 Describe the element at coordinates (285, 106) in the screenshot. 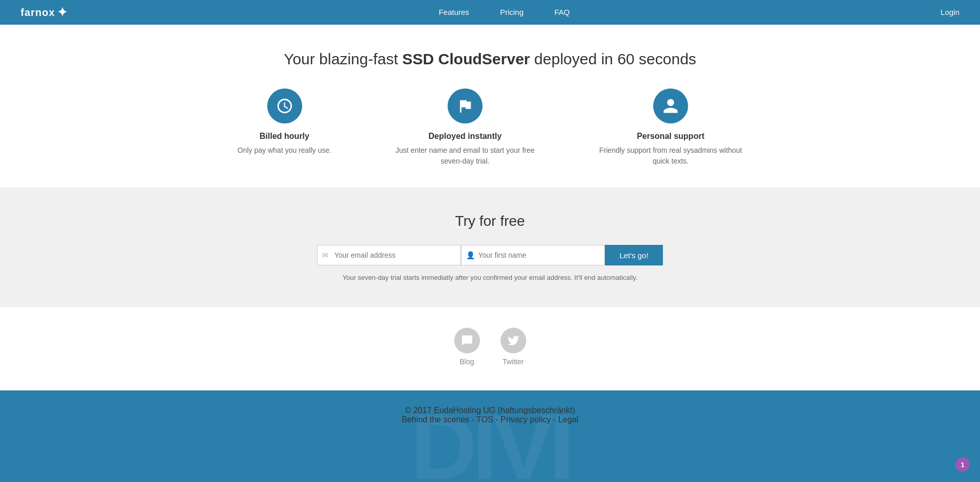

I see `clock-icon` at that location.